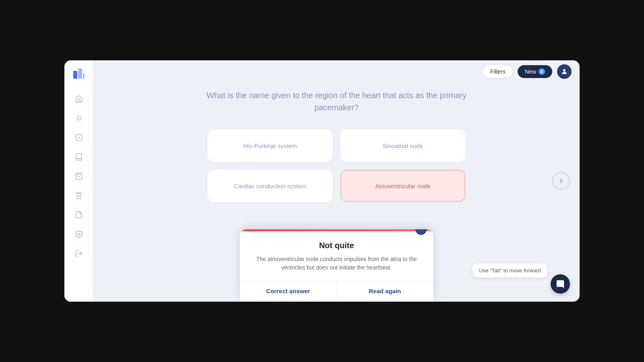 The height and width of the screenshot is (362, 644). I want to click on chat-button, so click(560, 284).